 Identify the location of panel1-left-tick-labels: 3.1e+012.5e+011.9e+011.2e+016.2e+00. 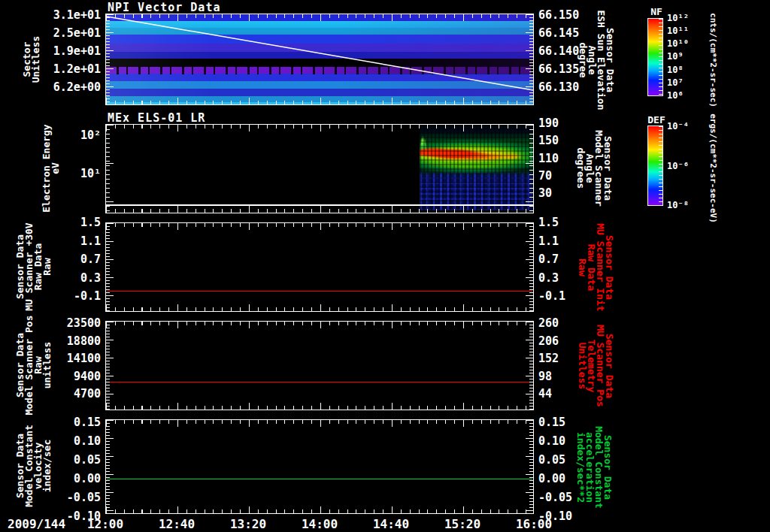
(72, 51).